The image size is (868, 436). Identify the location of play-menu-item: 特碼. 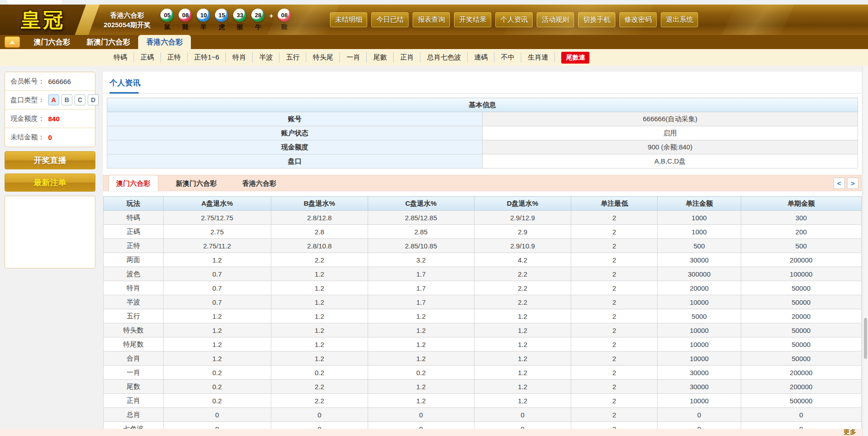
(121, 57).